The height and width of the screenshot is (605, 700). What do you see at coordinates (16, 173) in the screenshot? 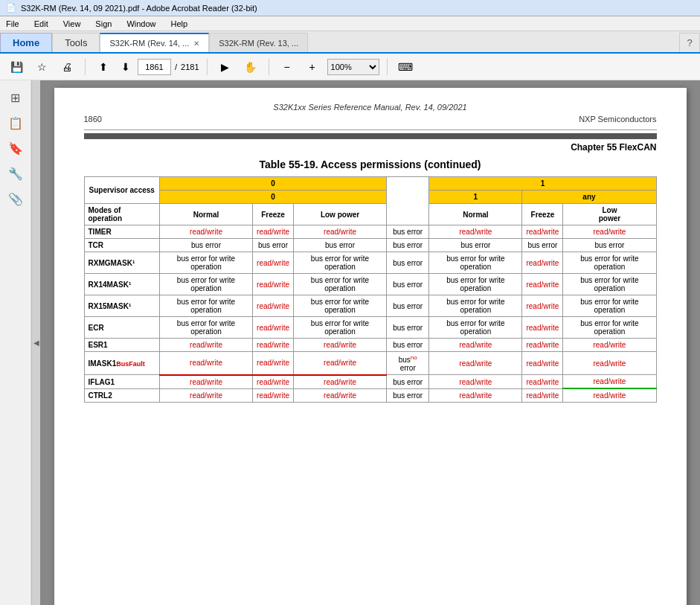
I see `sidebar-tools-icon: 🔧` at bounding box center [16, 173].